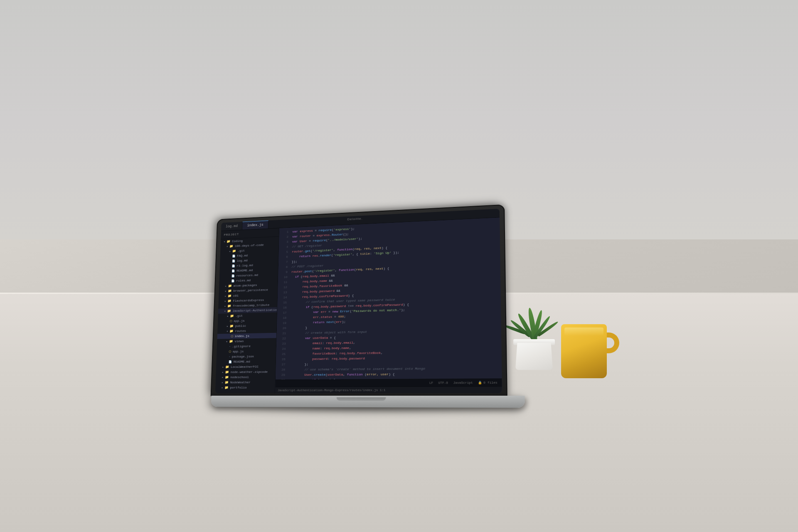 Image resolution: width=798 pixels, height=532 pixels. I want to click on ide-code: 1234567891011121314151617181920212223242…, so click(389, 306).